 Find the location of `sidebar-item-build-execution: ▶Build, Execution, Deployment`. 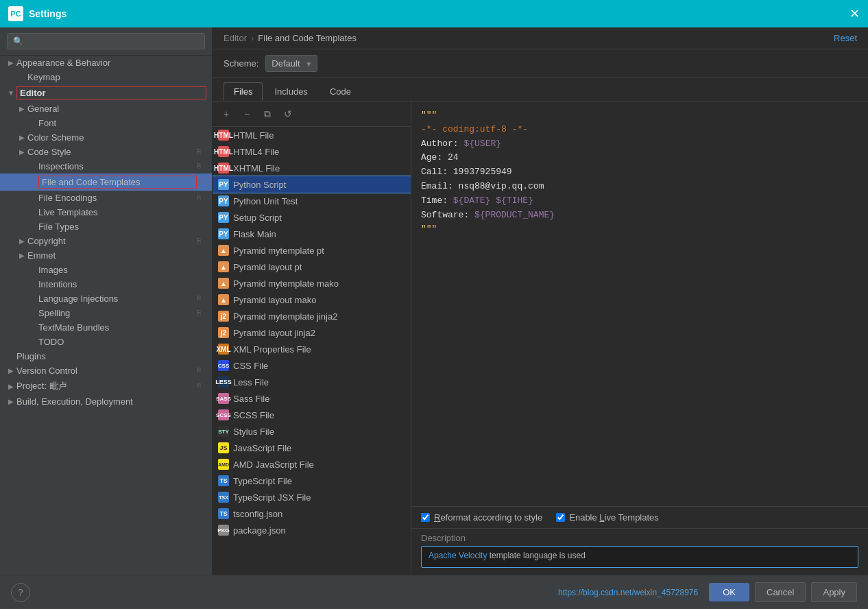

sidebar-item-build-execution: ▶Build, Execution, Deployment is located at coordinates (106, 402).